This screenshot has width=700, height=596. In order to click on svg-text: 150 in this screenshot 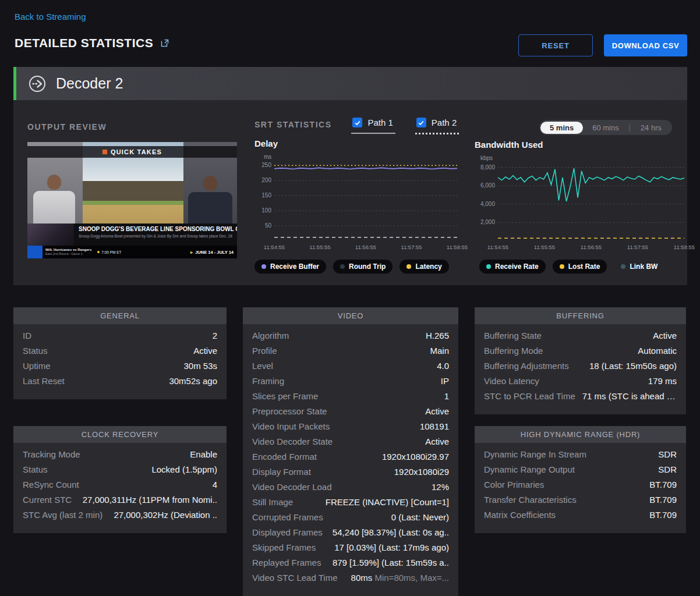, I will do `click(267, 196)`.